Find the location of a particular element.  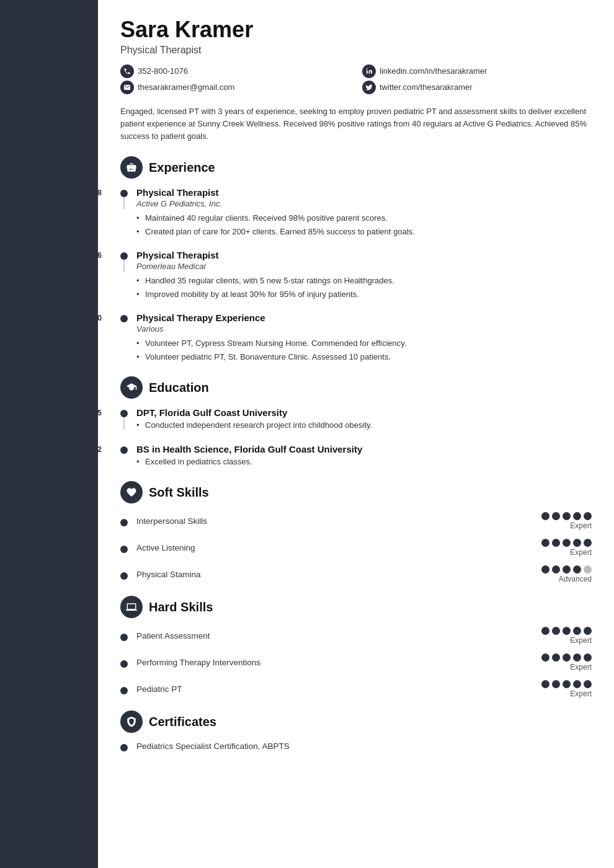

item-title: DPT, Florida Gulf Coast University is located at coordinates (364, 413).